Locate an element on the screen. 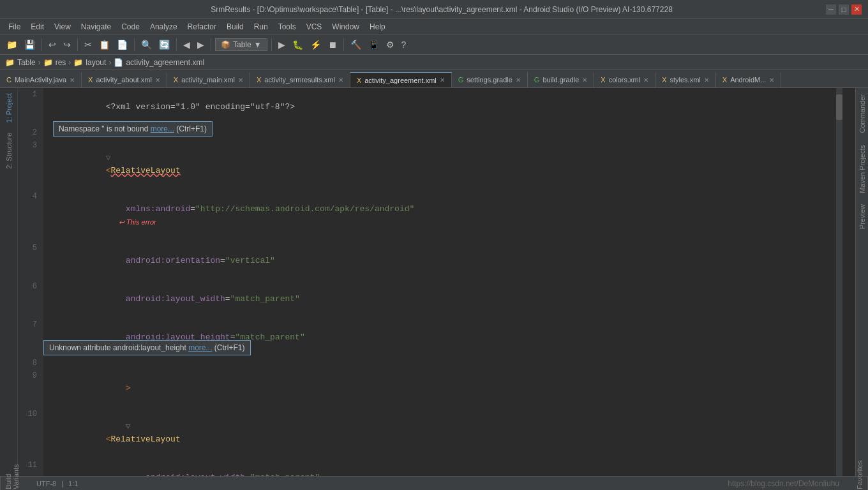 This screenshot has width=868, height=490. sidebar-commander-tab: Commander is located at coordinates (862, 114).